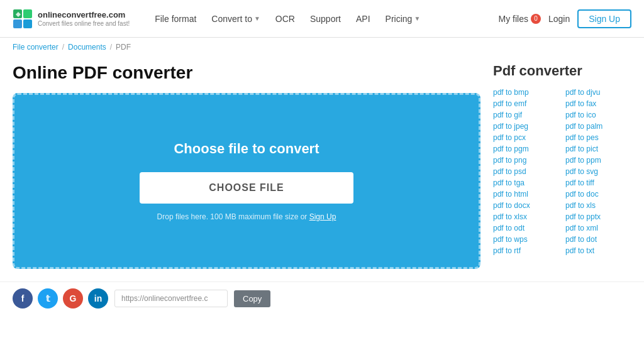 The width and height of the screenshot is (644, 355). Describe the element at coordinates (599, 92) in the screenshot. I see `converter-link-item: pdf to djvu` at that location.